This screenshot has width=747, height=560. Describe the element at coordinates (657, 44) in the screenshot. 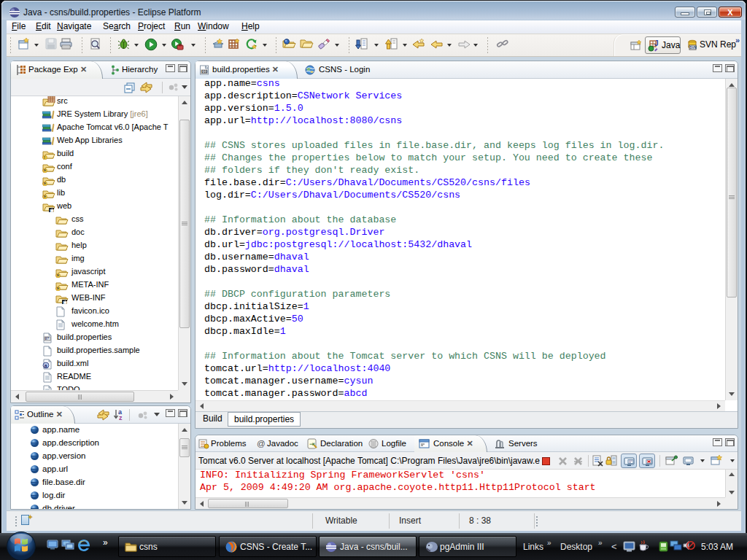

I see `svg-text: J` at that location.